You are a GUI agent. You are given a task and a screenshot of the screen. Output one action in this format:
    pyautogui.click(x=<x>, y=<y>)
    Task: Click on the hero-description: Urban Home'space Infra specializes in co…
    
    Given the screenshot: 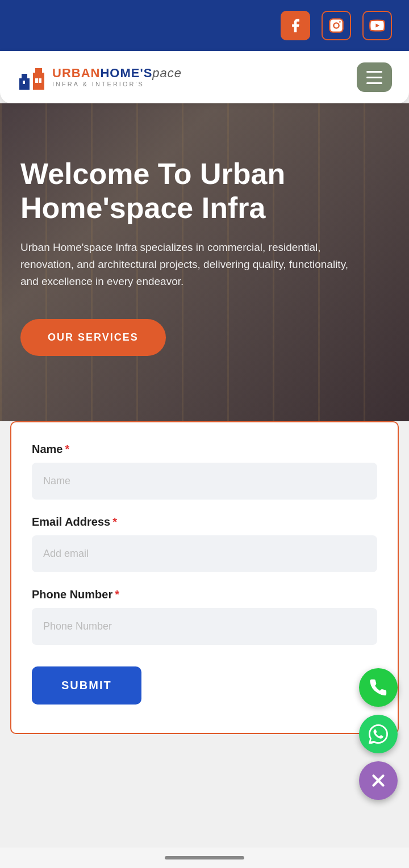 What is the action you would take?
    pyautogui.click(x=191, y=265)
    